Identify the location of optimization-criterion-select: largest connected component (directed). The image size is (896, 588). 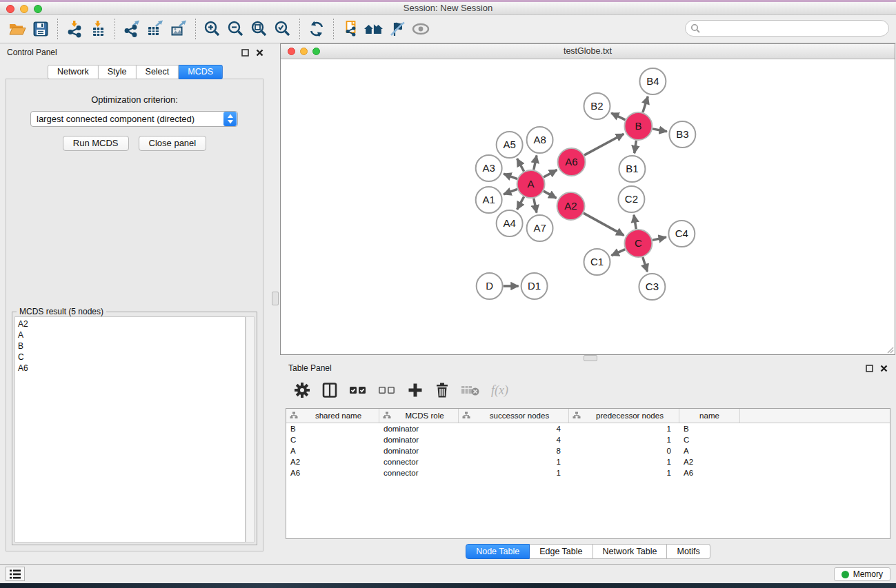
(134, 119).